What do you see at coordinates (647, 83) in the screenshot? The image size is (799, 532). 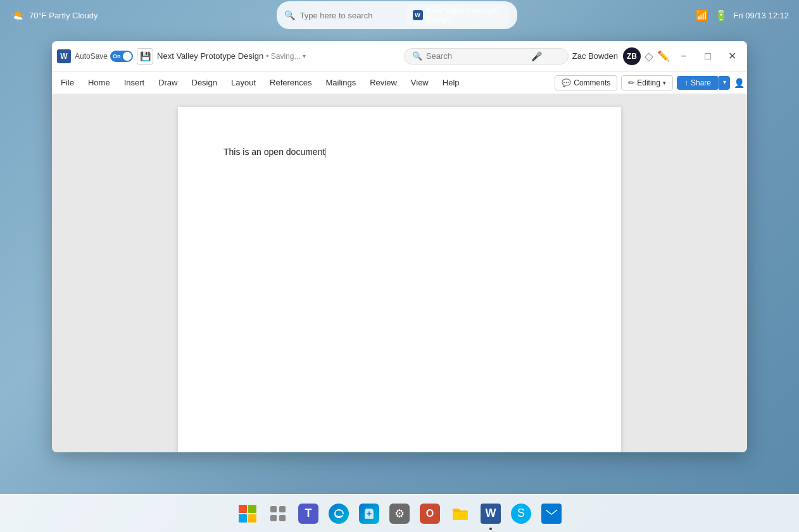 I see `editing-button: ✏ Editing ▾` at bounding box center [647, 83].